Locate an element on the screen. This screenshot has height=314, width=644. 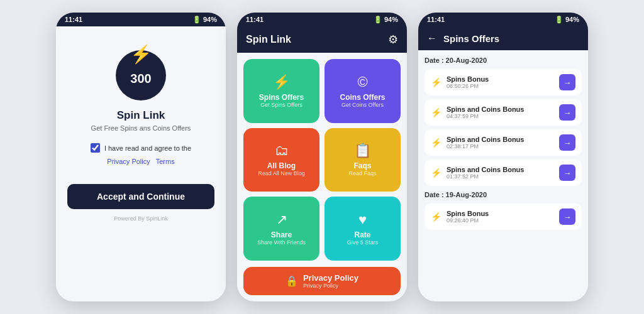
spins-offers-sub: Get Spins Offers is located at coordinates (281, 105).